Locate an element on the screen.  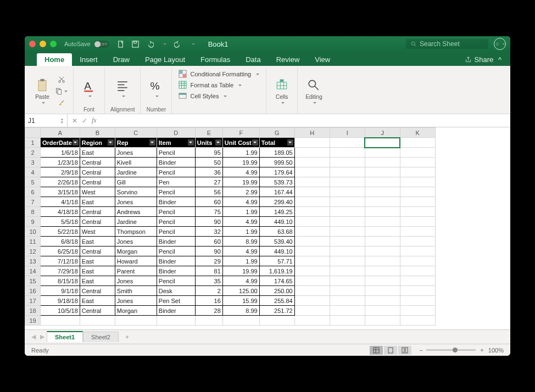
cell: Sorvino is located at coordinates (136, 192).